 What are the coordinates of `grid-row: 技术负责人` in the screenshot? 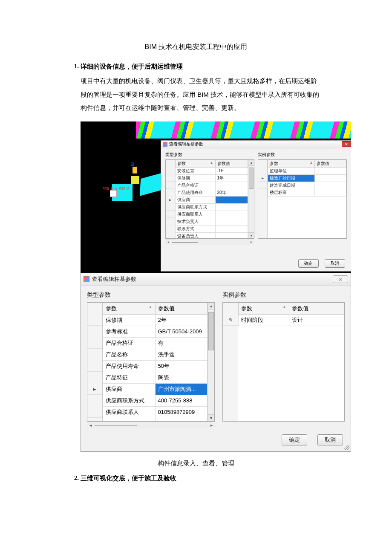 It's located at (212, 222).